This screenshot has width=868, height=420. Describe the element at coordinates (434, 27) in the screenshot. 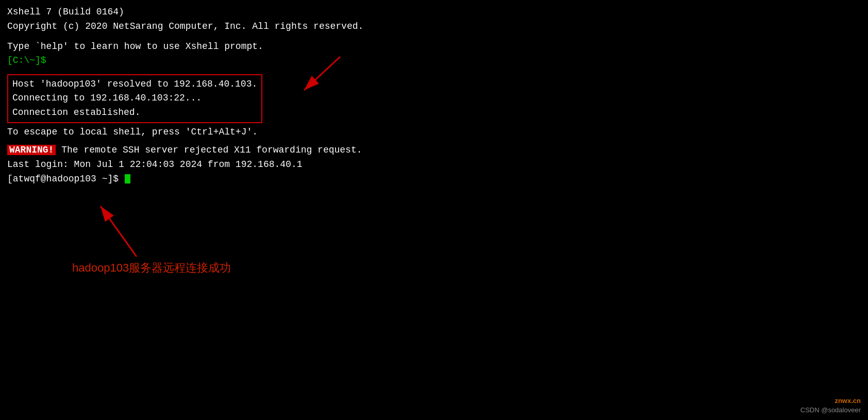

I see `copyright-line: Copyright (c) 2020 NetSarang Computer, I…` at that location.